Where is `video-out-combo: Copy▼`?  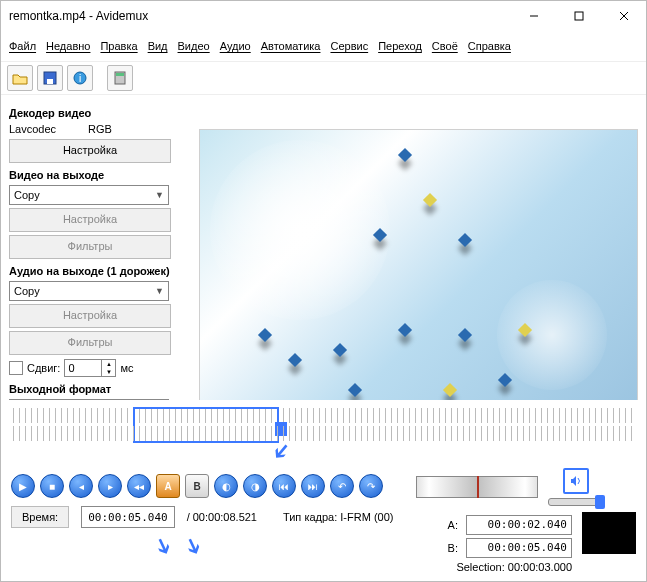
video-out-combo: Copy▼ is located at coordinates (89, 195).